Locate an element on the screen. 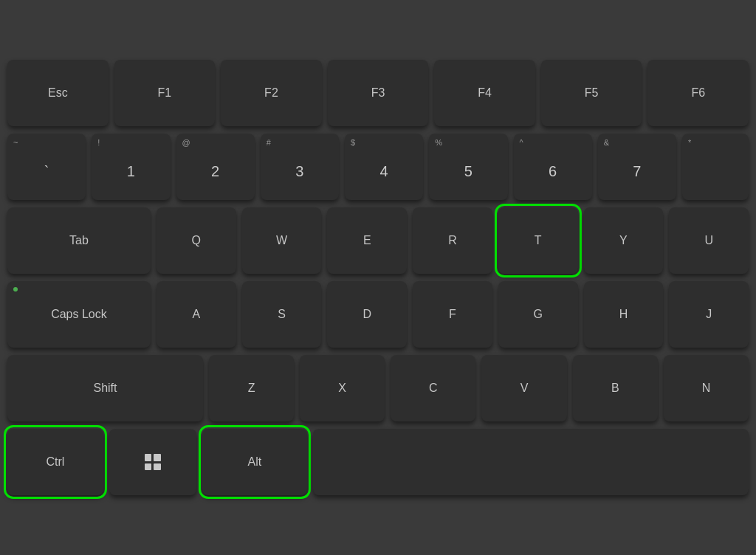 The image size is (756, 555). key-w-label: W is located at coordinates (282, 241).